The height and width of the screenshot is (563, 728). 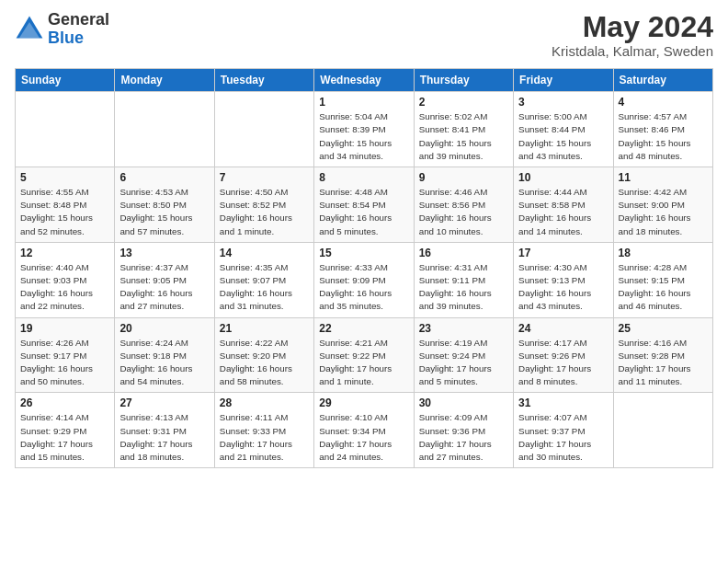 What do you see at coordinates (265, 253) in the screenshot?
I see `day-number: 14` at bounding box center [265, 253].